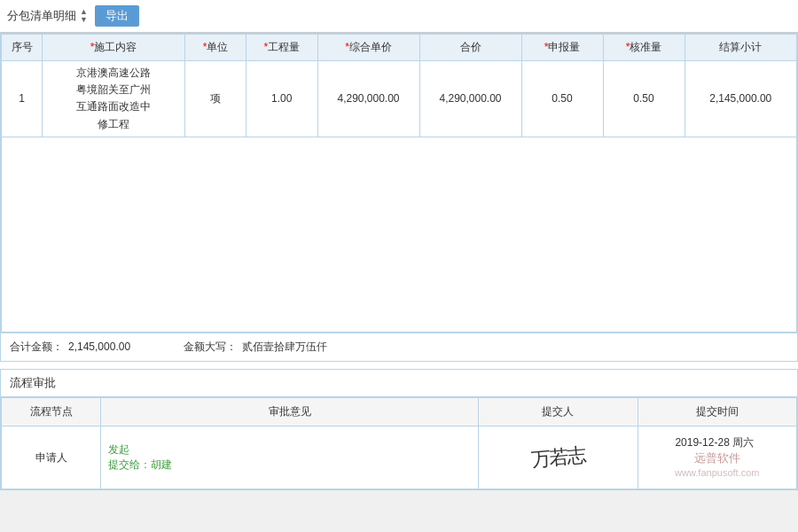 The image size is (798, 532). What do you see at coordinates (289, 465) in the screenshot?
I see `opinion-line2: 提交给：胡建` at bounding box center [289, 465].